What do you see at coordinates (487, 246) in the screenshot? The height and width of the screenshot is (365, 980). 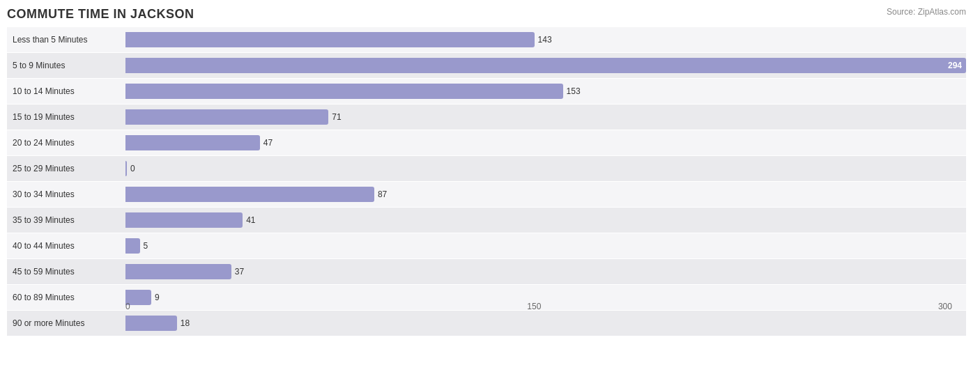 I see `bar-row: 40 to 44 Minutes5` at bounding box center [487, 246].